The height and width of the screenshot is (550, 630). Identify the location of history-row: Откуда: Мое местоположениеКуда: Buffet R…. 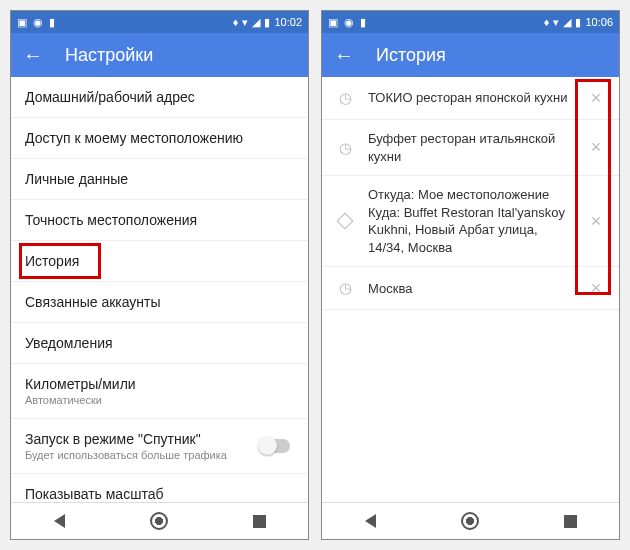
(470, 222).